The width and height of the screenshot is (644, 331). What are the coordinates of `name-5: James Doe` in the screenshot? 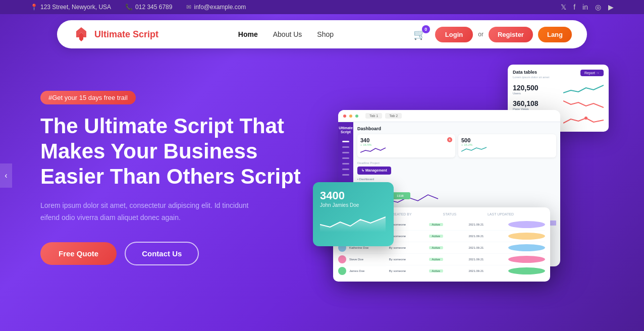 It's located at (367, 271).